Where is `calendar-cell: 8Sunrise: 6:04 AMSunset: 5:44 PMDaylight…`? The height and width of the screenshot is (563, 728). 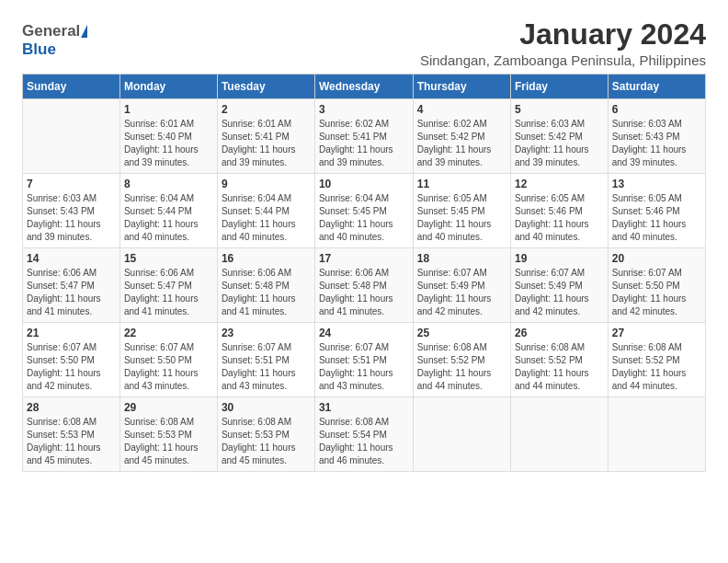 calendar-cell: 8Sunrise: 6:04 AMSunset: 5:44 PMDaylight… is located at coordinates (168, 212).